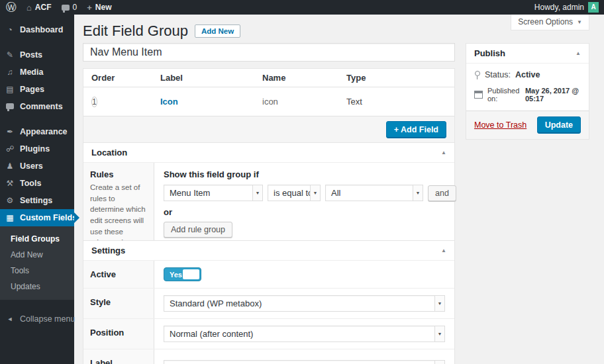  What do you see at coordinates (213, 193) in the screenshot?
I see `rule-param-select: Menu Item ▼` at bounding box center [213, 193].